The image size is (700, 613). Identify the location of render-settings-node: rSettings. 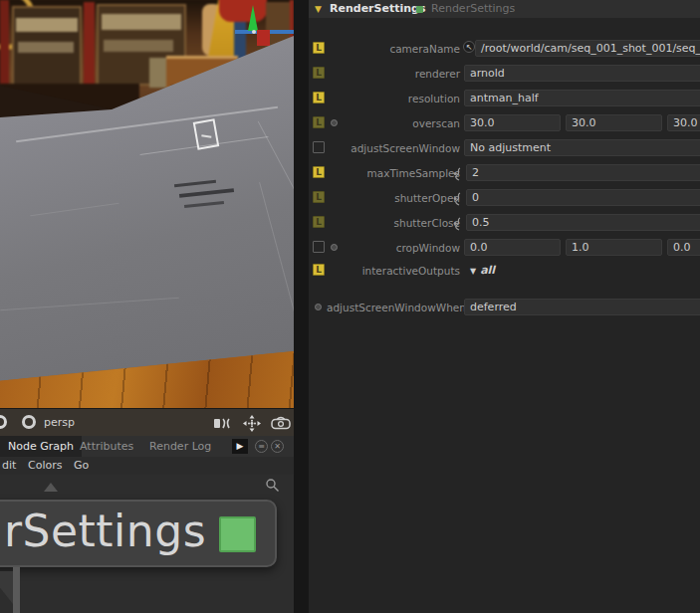
(138, 533).